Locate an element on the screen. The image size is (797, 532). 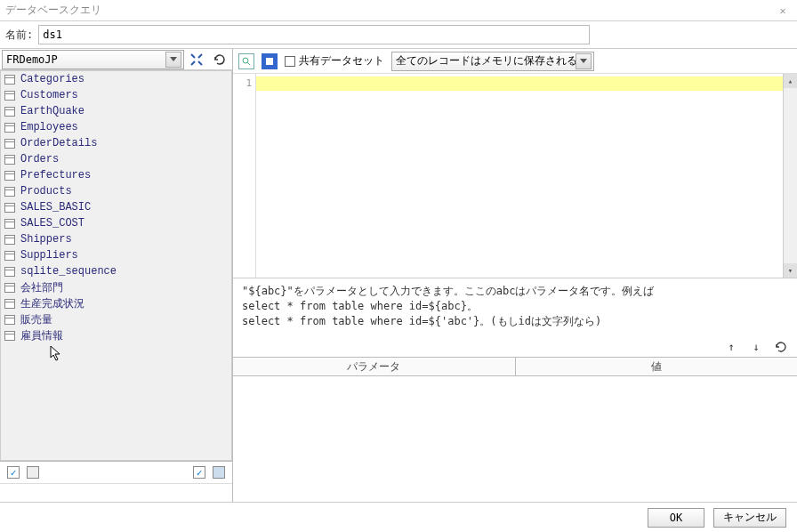
refresh-icon is located at coordinates (220, 60).